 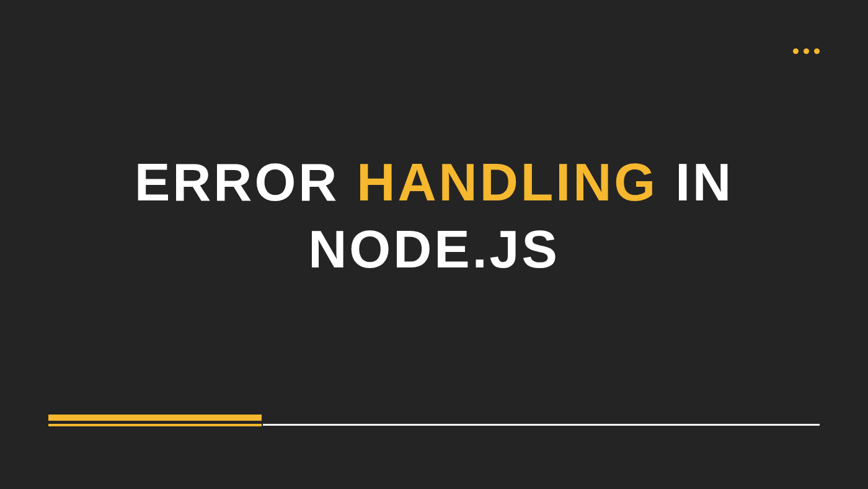 What do you see at coordinates (155, 425) in the screenshot?
I see `yellow-bar-thin` at bounding box center [155, 425].